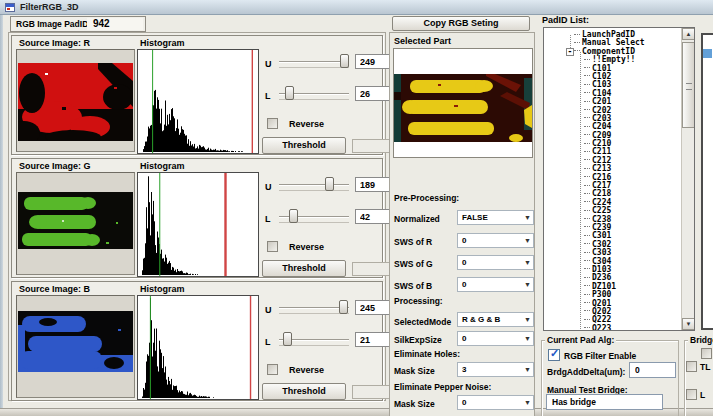 The height and width of the screenshot is (416, 713). Describe the element at coordinates (708, 54) in the screenshot. I see `right-edge-selected-item` at that location.